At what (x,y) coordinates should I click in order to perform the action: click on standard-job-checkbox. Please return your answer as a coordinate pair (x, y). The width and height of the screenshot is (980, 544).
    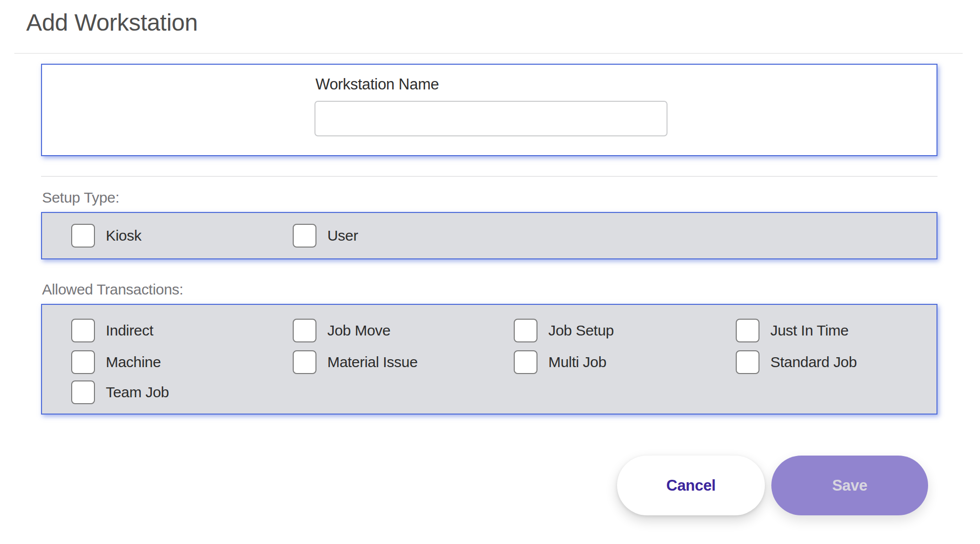
    Looking at the image, I should click on (748, 362).